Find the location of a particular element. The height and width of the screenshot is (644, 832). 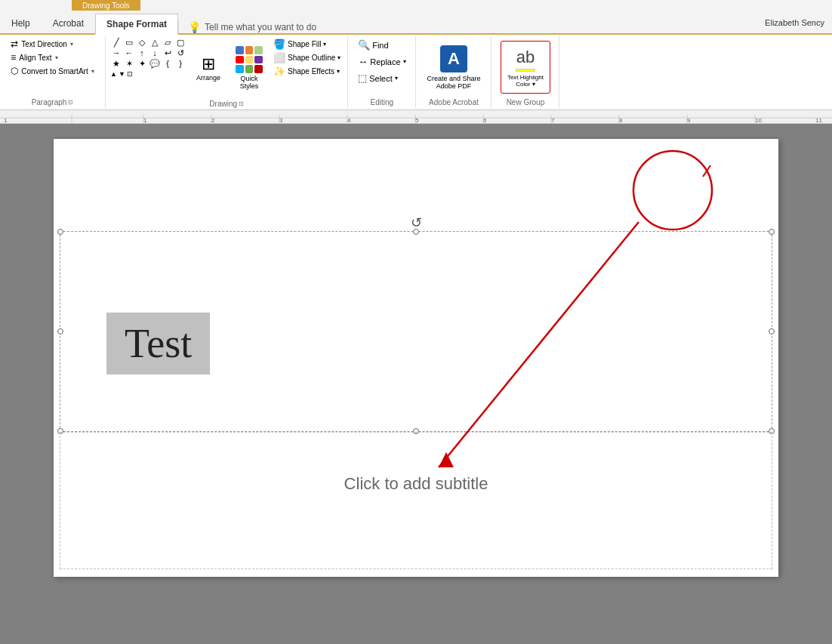

drawing-expand-icon: ⊡ is located at coordinates (242, 104).